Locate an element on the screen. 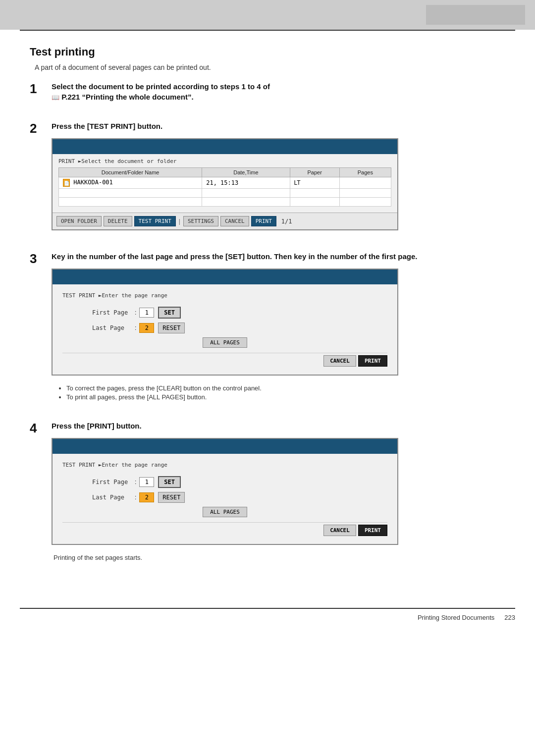 This screenshot has width=535, height=756. step-1-content: Select the document to be printed accord… is located at coordinates (278, 95).